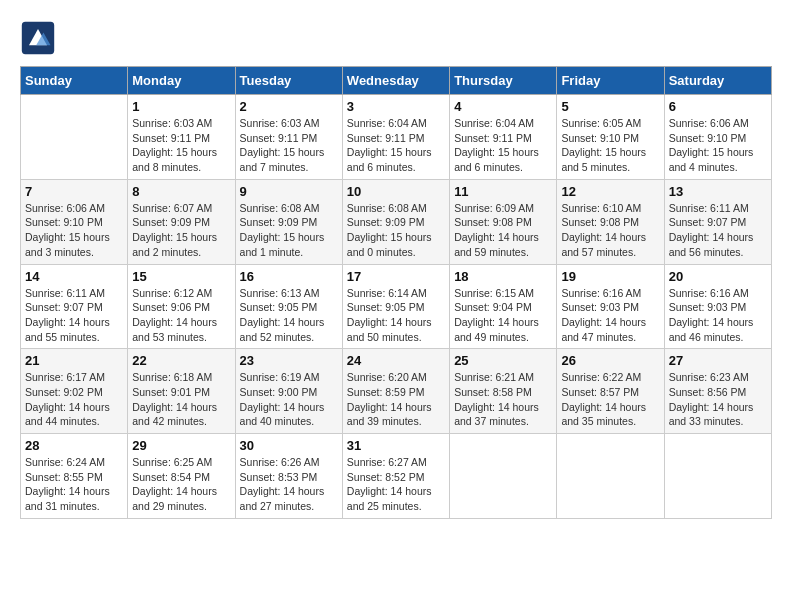 Image resolution: width=792 pixels, height=612 pixels. What do you see at coordinates (396, 81) in the screenshot?
I see `weekday-header-wednesday: Wednesday` at bounding box center [396, 81].